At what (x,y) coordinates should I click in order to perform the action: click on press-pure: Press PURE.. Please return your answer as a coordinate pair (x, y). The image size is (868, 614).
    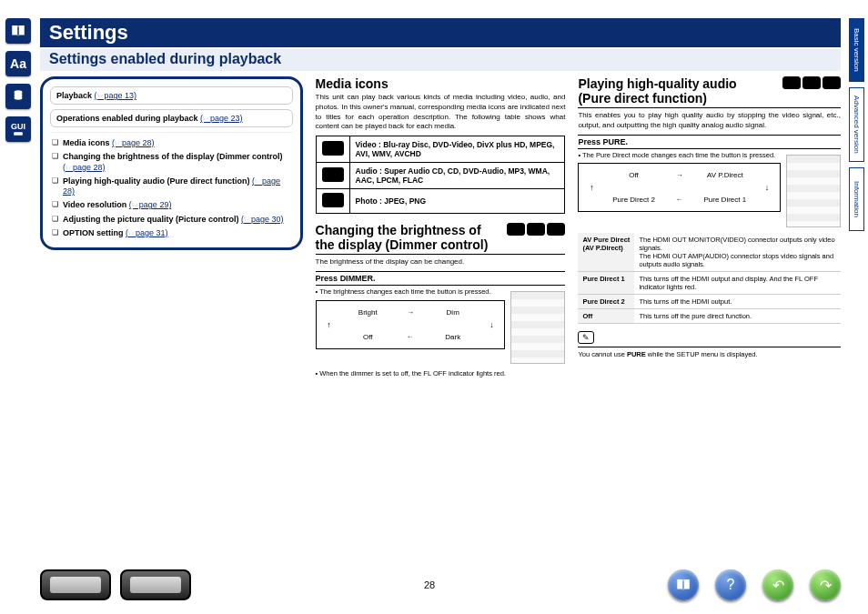
    Looking at the image, I should click on (710, 142).